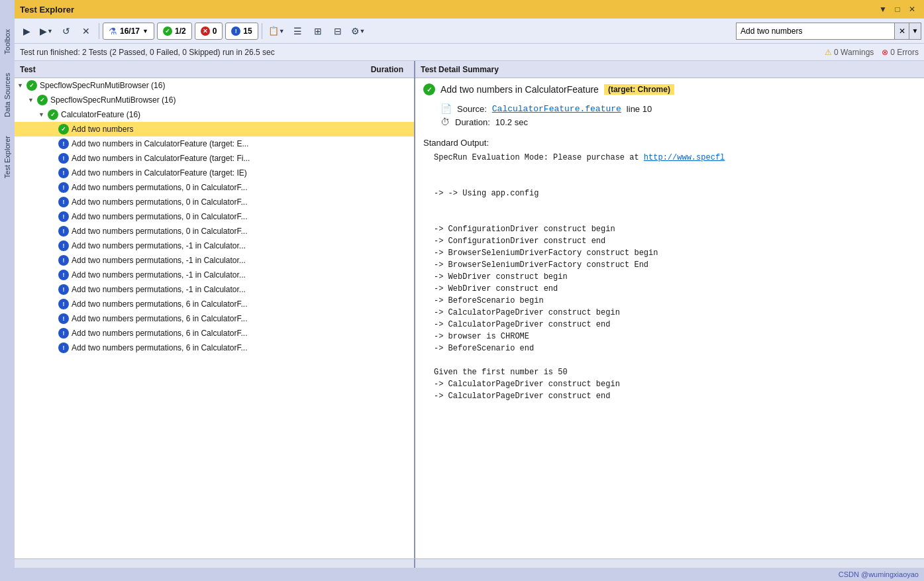 The height and width of the screenshot is (581, 924). I want to click on toolbox-label: Toolbox, so click(7, 42).